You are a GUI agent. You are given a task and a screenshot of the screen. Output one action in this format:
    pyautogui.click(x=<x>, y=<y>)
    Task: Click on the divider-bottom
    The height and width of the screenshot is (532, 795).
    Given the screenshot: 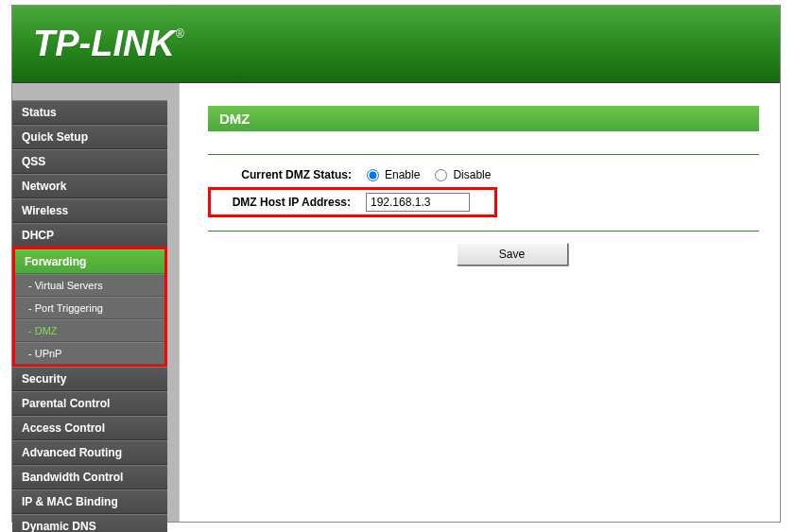 What is the action you would take?
    pyautogui.click(x=484, y=231)
    